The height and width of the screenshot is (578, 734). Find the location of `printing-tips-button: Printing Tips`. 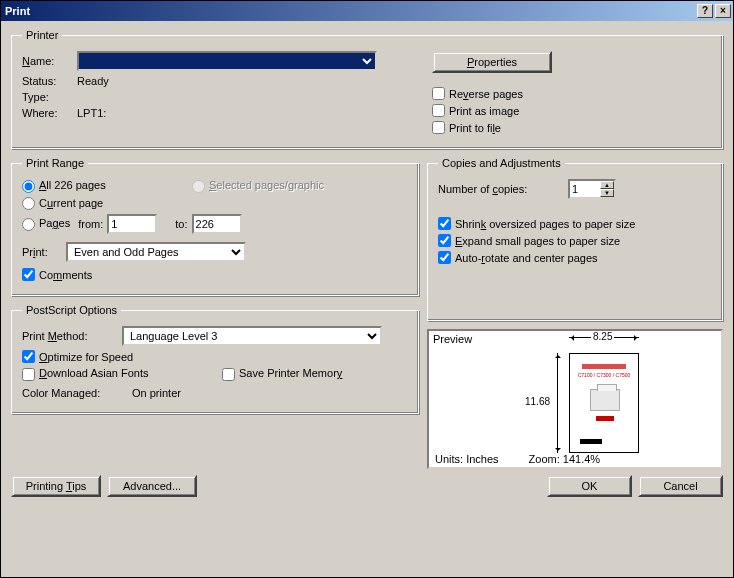

printing-tips-button: Printing Tips is located at coordinates (56, 486).